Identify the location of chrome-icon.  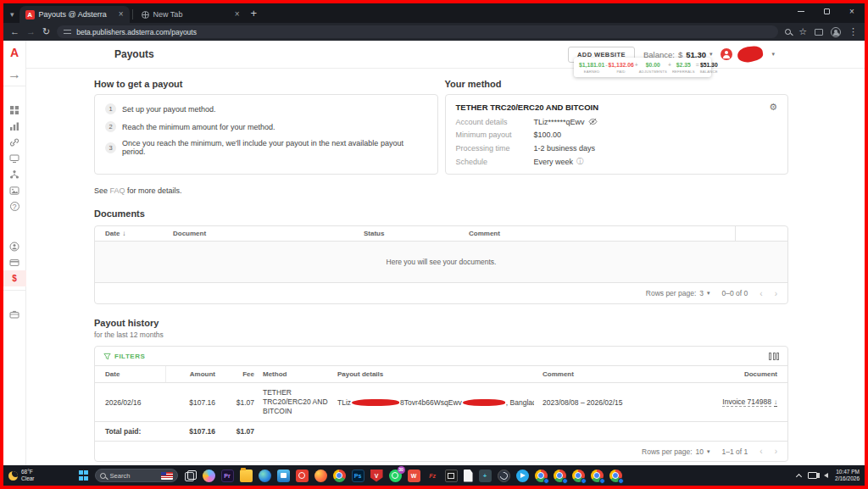
(339, 476).